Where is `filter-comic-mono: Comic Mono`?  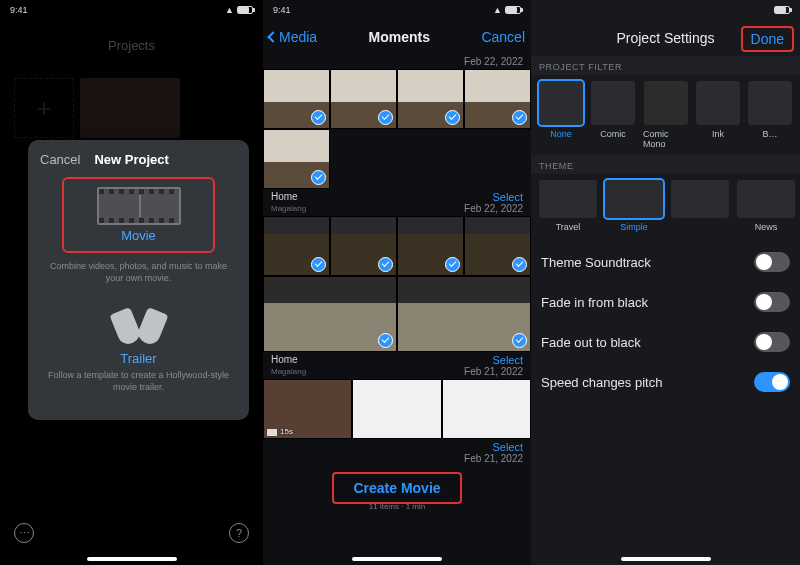 filter-comic-mono: Comic Mono is located at coordinates (666, 115).